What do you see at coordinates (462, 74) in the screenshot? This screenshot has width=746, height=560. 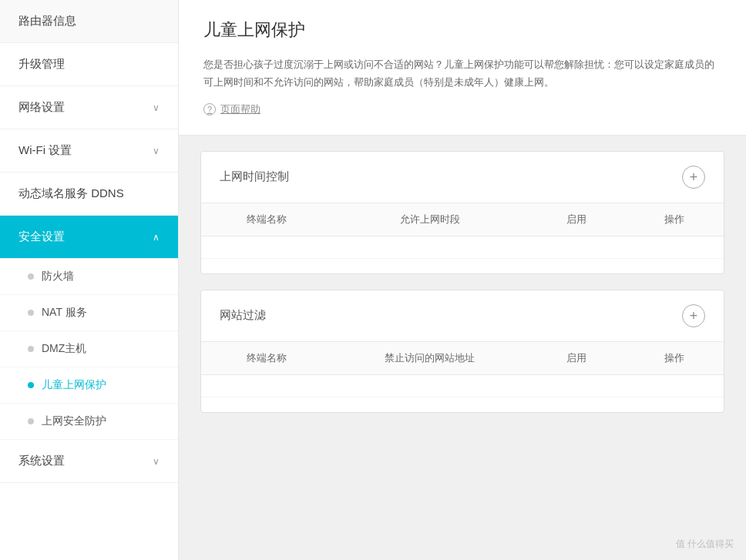 I see `page-description: 您是否担心孩子过度沉溺于上网或访问不合适的网站？儿童上网保护功能可以帮您解除担忧…` at bounding box center [462, 74].